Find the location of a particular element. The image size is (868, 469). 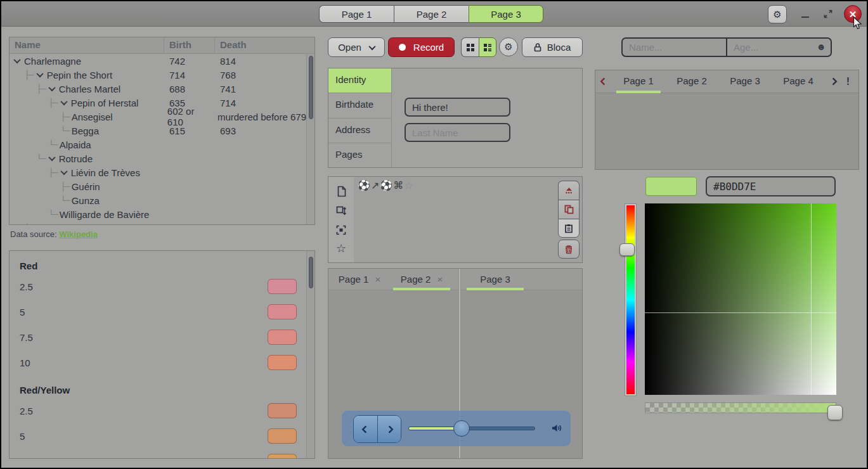

tree-scrollbar is located at coordinates (311, 139).